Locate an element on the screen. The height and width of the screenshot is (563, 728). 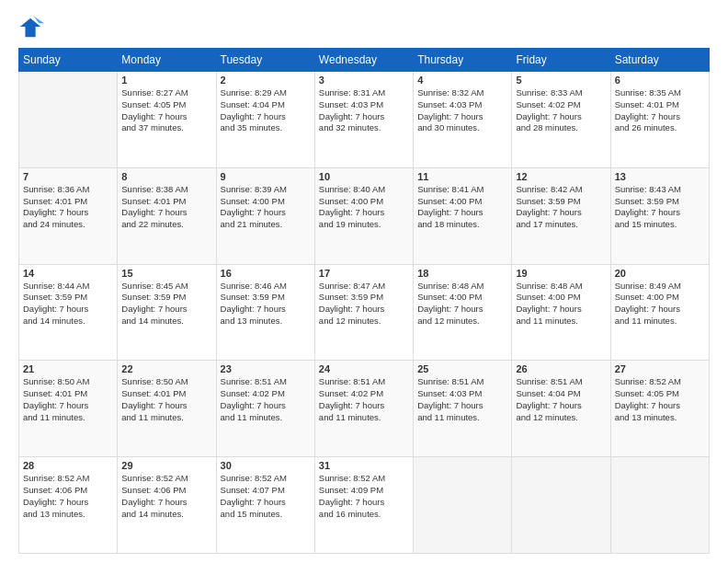
calendar-cell: 2Sunrise: 8:29 AM Sunset: 4:04 PM Daylig… is located at coordinates (265, 120).